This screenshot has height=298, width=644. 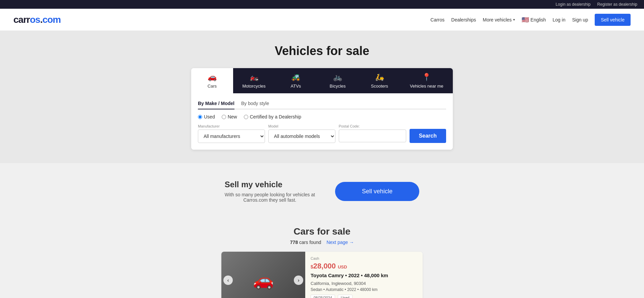 I want to click on car-price: $28,000 USD, so click(x=364, y=266).